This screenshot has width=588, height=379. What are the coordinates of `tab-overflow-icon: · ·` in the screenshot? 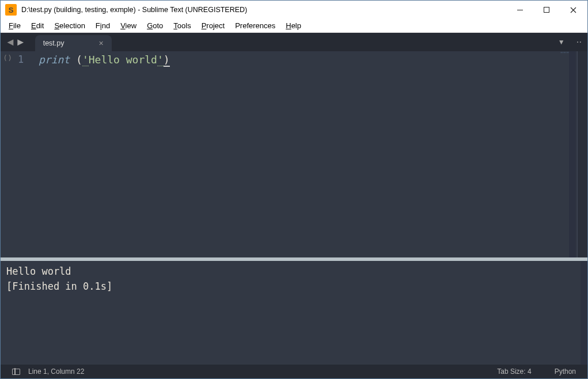 It's located at (578, 42).